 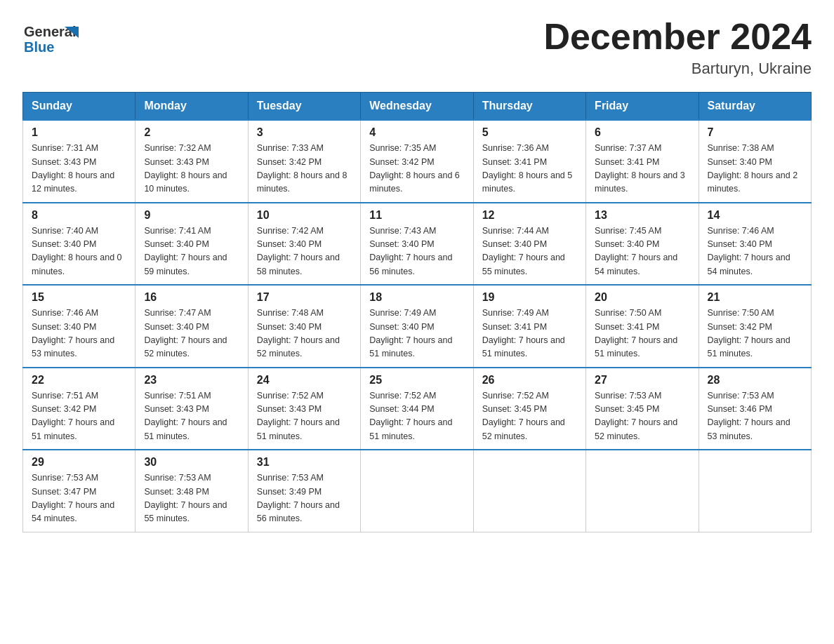 I want to click on day-number: 15, so click(x=79, y=297).